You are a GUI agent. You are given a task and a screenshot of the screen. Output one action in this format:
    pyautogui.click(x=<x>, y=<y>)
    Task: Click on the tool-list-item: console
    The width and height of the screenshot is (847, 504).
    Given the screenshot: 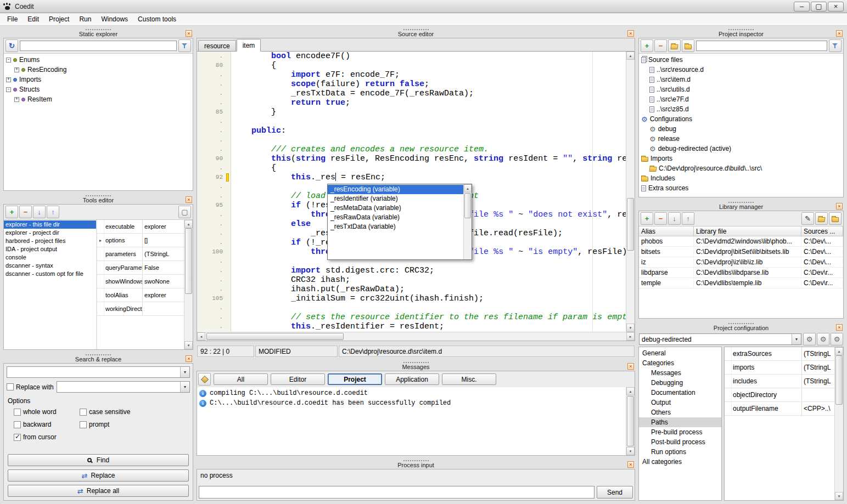 What is the action you would take?
    pyautogui.click(x=50, y=258)
    